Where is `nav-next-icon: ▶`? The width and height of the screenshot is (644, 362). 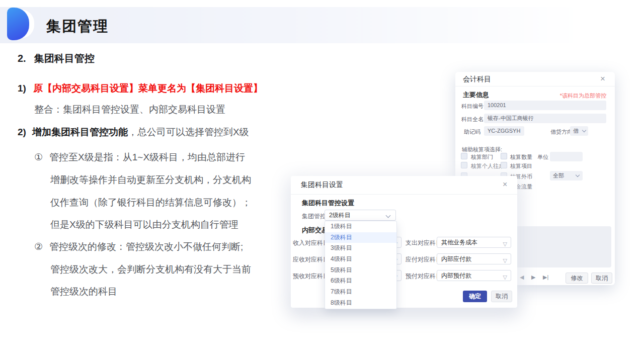
nav-next-icon: ▶ is located at coordinates (533, 278).